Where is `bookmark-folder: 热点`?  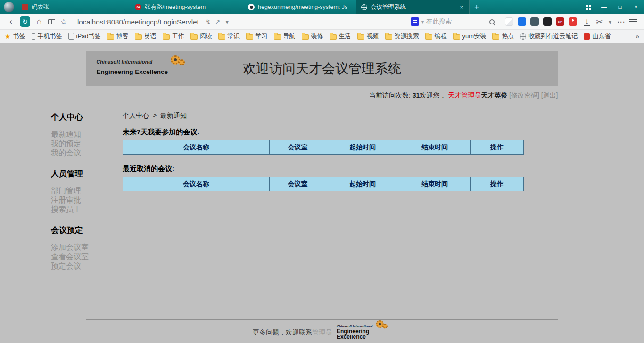 bookmark-folder: 热点 is located at coordinates (503, 36).